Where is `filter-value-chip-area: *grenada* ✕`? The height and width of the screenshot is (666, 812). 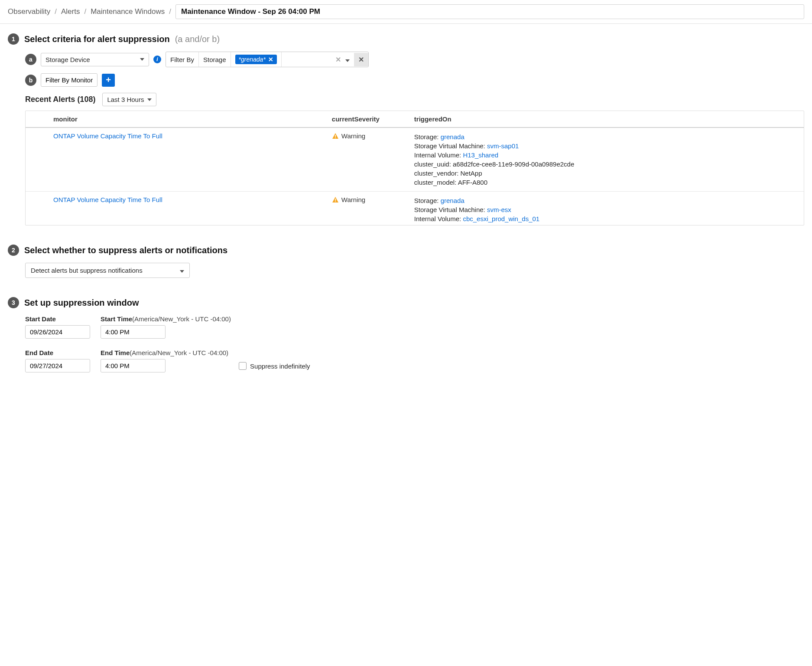
filter-value-chip-area: *grenada* ✕ is located at coordinates (257, 59).